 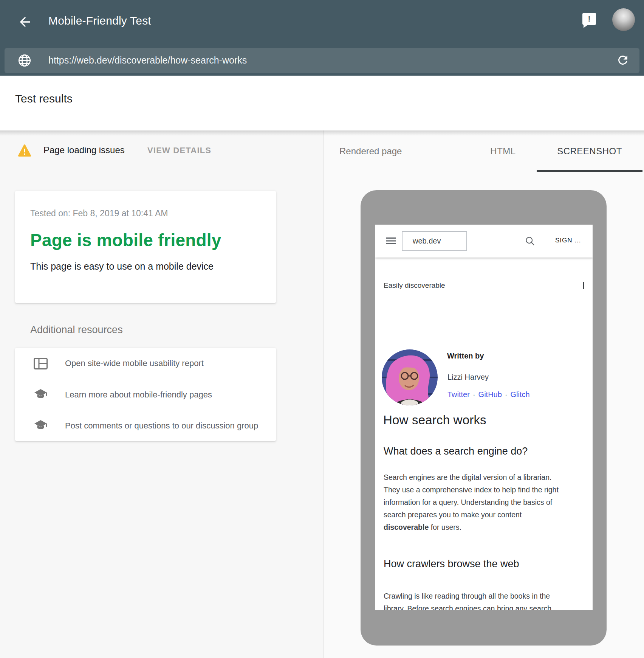 I want to click on verdict-subtitle: This page is easy to use on a mobile dev…, so click(x=146, y=266).